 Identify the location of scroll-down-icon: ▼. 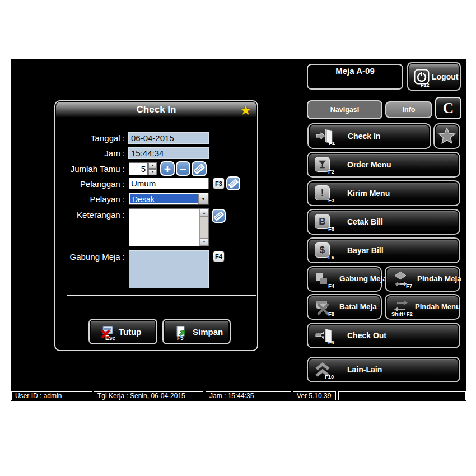
(204, 242).